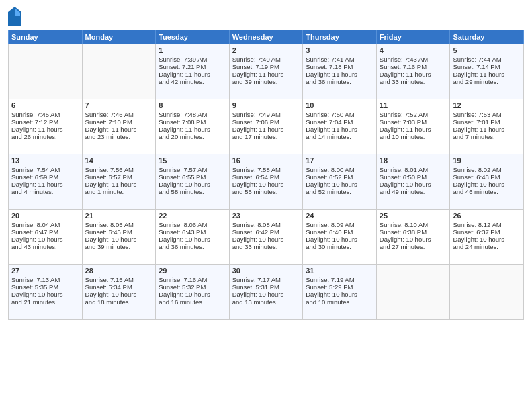  Describe the element at coordinates (120, 216) in the screenshot. I see `day-number: 21` at that location.